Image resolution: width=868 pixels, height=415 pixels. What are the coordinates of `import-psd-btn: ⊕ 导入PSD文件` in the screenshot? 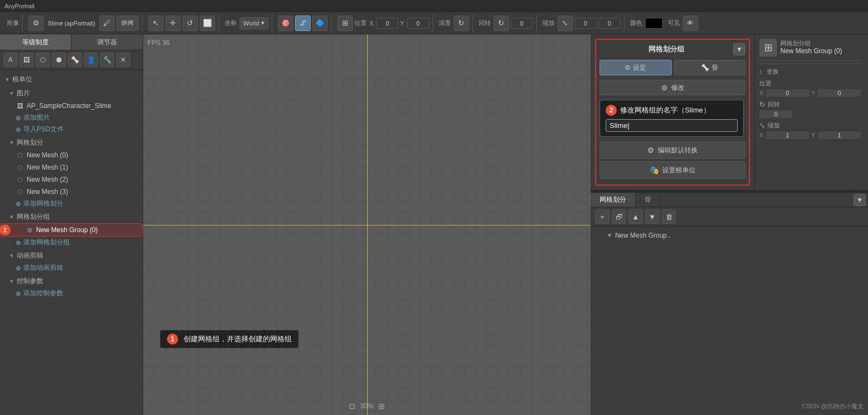 It's located at (71, 130).